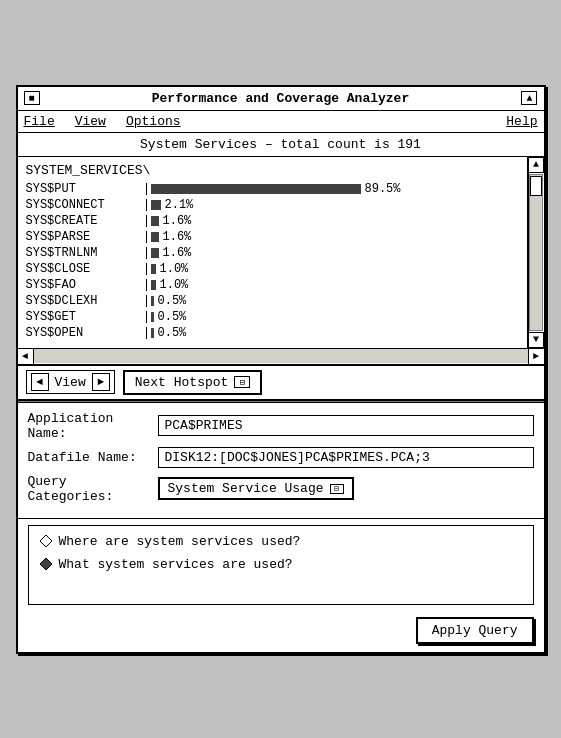 The image size is (561, 738). I want to click on menu-help: Help, so click(522, 122).